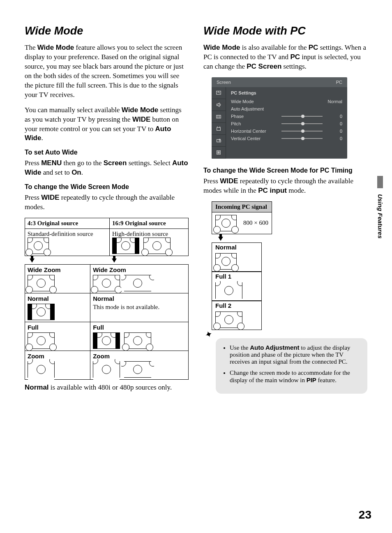 This screenshot has height=533, width=392. Describe the element at coordinates (287, 109) in the screenshot. I see `osd-row: Auto Adjustment` at that location.